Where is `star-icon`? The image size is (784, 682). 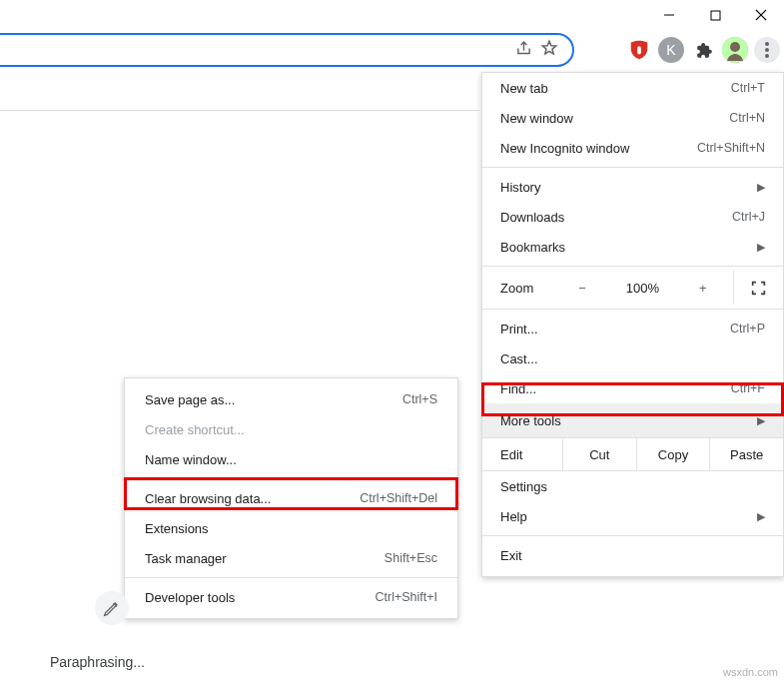 star-icon is located at coordinates (549, 50).